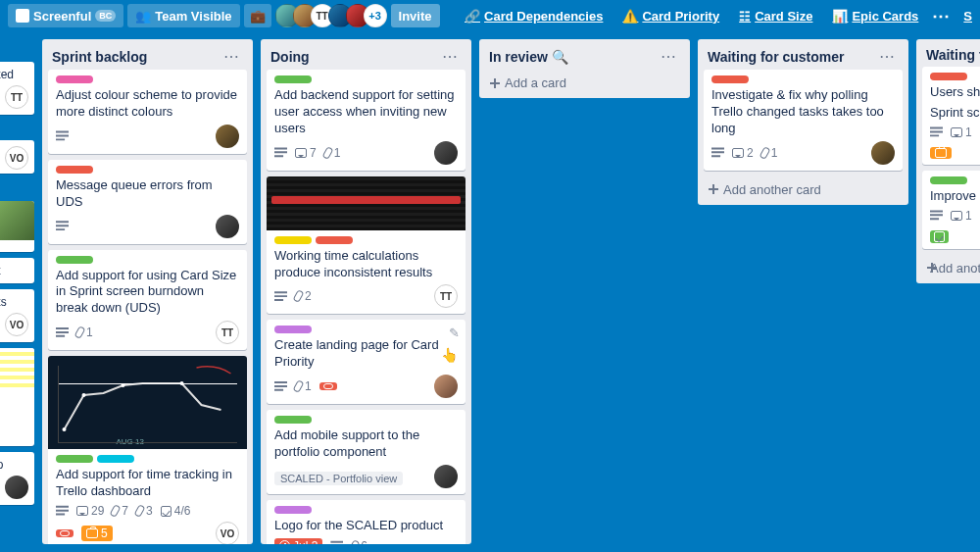 The width and height of the screenshot is (980, 552). What do you see at coordinates (776, 57) in the screenshot?
I see `list-title: Waiting for customer` at bounding box center [776, 57].